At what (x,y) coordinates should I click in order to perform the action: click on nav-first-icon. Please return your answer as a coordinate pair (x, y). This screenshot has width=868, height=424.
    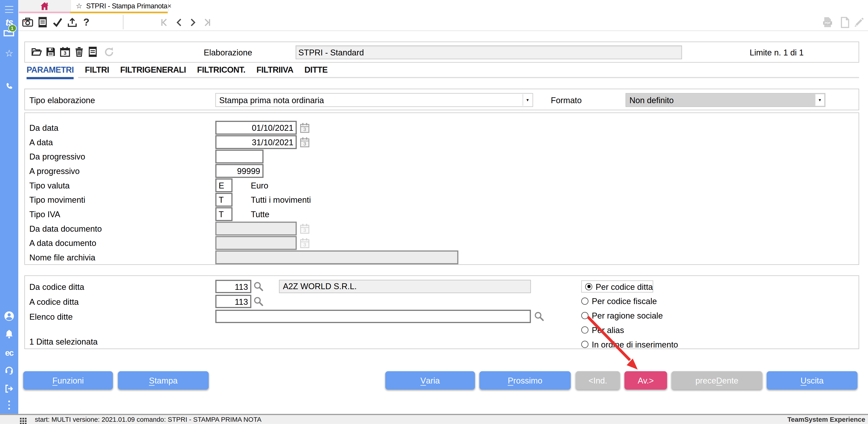
    Looking at the image, I should click on (164, 22).